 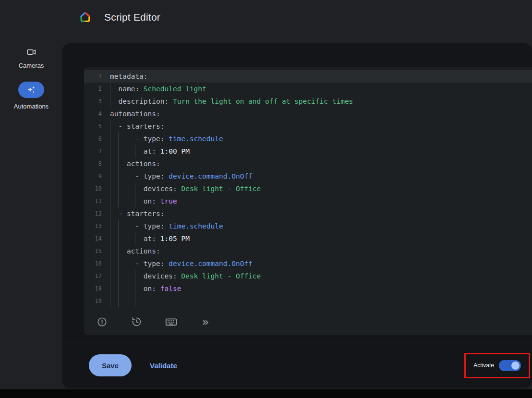 I want to click on line-number: 8, so click(x=97, y=164).